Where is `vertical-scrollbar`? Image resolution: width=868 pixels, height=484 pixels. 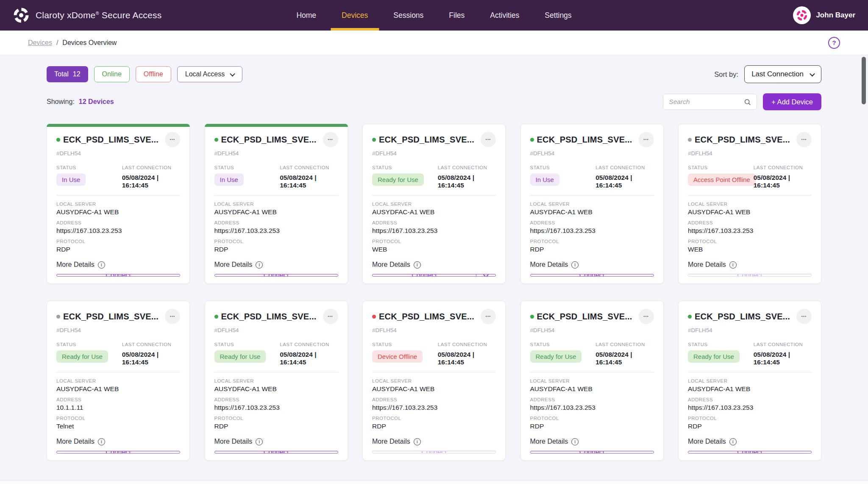
vertical-scrollbar is located at coordinates (864, 81).